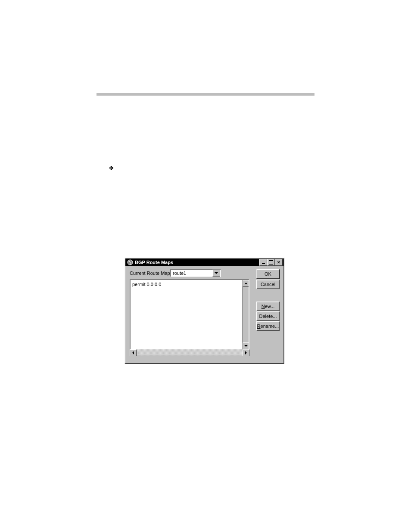 The image size is (411, 532). What do you see at coordinates (151, 273) in the screenshot?
I see `current-route-map-label: Current Route Map:` at bounding box center [151, 273].